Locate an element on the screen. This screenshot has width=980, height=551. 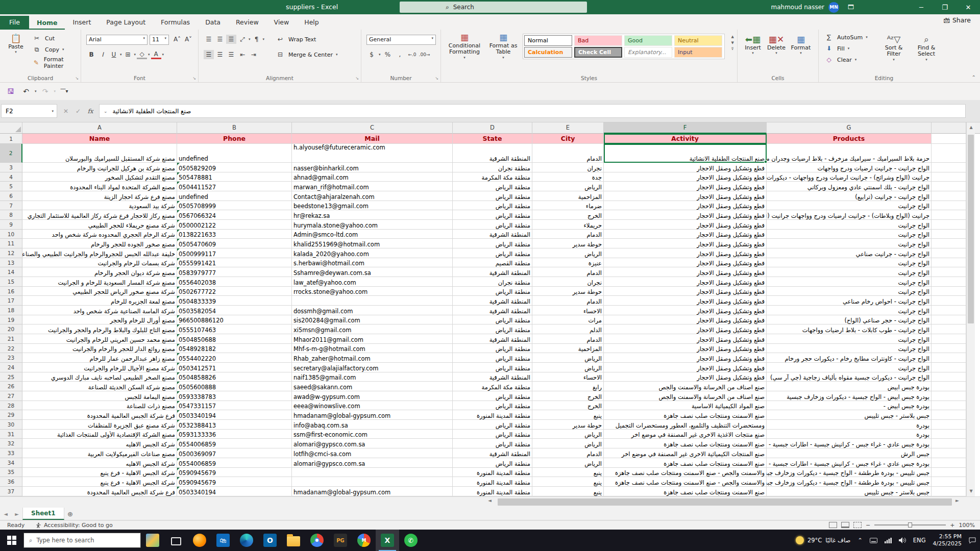
cell: 0548928182 is located at coordinates (235, 349).